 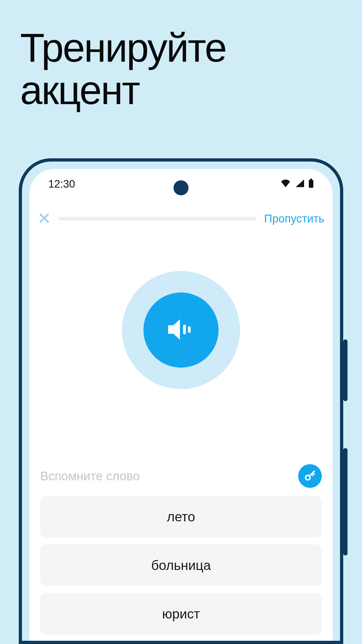 I want to click on skip-button: Пропустить, so click(x=294, y=219).